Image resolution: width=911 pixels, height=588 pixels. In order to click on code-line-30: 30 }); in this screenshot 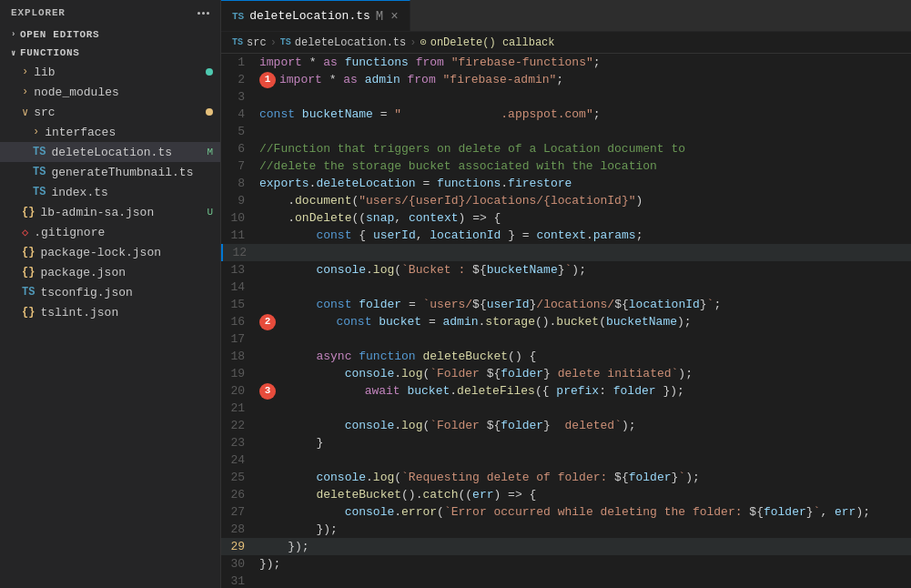, I will do `click(566, 564)`.